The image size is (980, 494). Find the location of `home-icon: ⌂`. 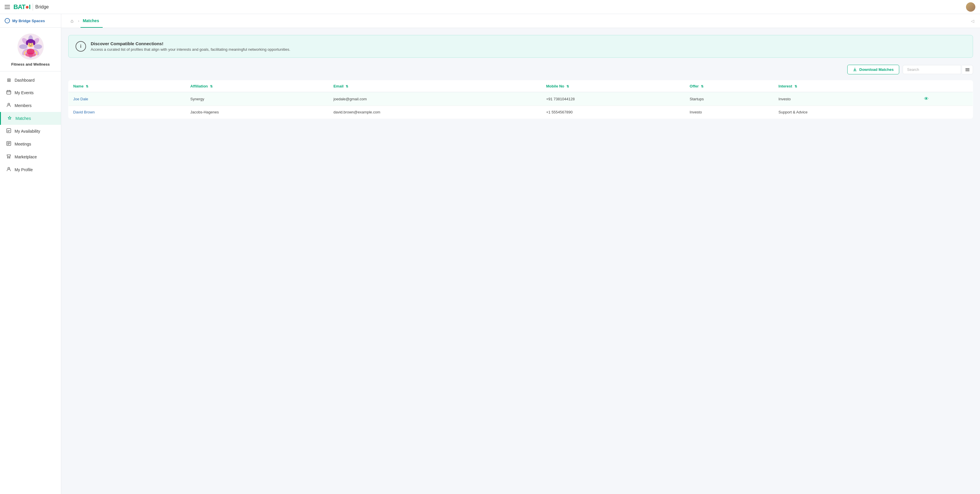

home-icon: ⌂ is located at coordinates (72, 21).